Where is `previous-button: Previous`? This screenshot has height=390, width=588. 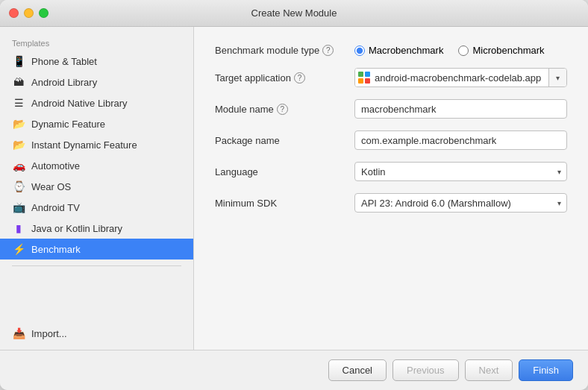 previous-button: Previous is located at coordinates (425, 370).